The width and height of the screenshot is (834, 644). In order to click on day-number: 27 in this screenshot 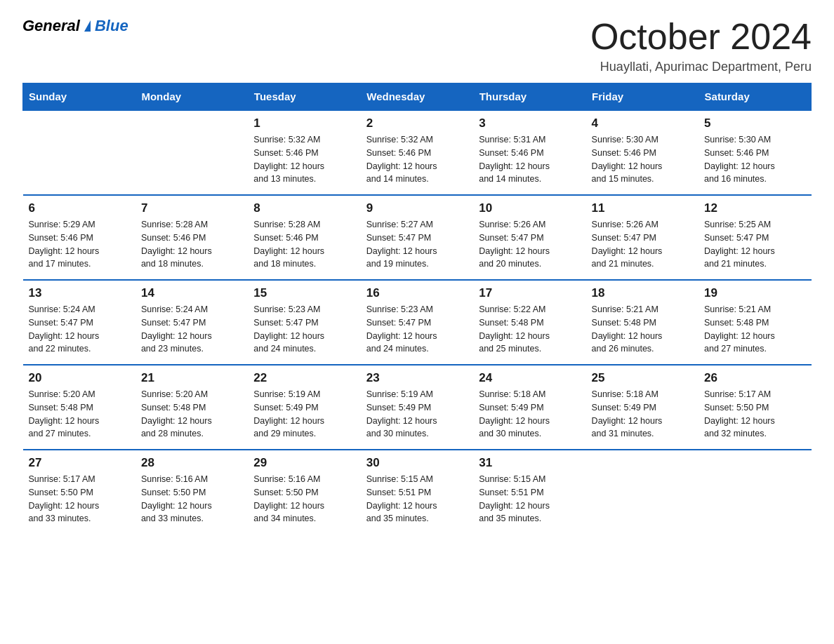, I will do `click(79, 463)`.